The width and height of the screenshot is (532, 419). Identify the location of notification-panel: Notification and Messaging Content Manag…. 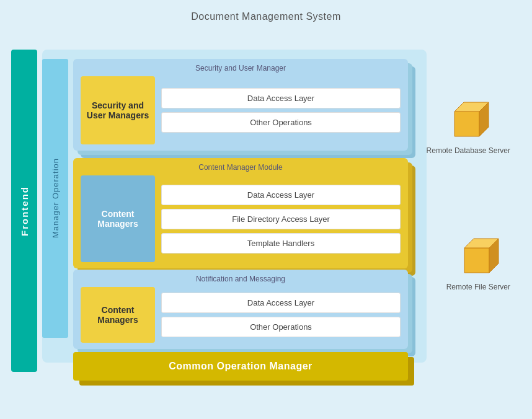
(241, 309).